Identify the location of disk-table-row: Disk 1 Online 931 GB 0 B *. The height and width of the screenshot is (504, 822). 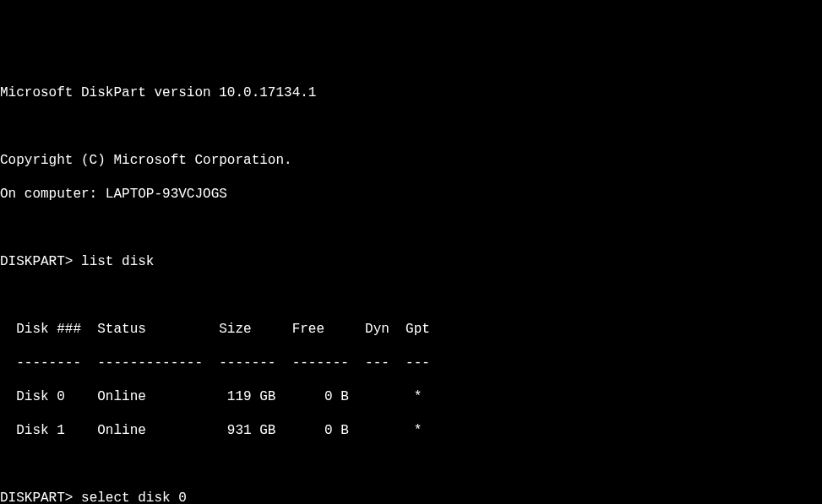
(411, 431).